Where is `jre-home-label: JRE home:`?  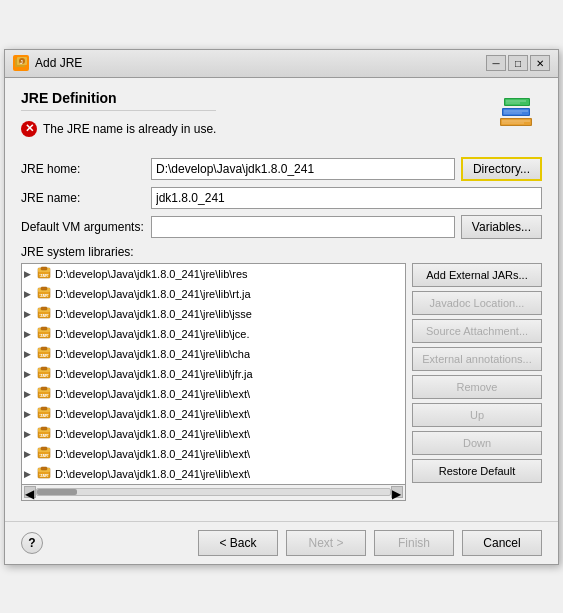 jre-home-label: JRE home: is located at coordinates (86, 169).